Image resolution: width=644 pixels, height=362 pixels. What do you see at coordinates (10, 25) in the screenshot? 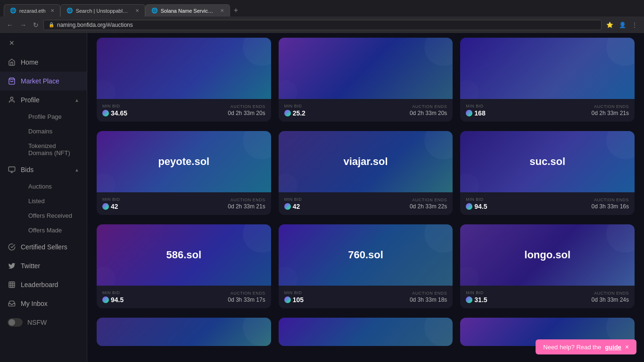
I see `back-button: ←` at bounding box center [10, 25].